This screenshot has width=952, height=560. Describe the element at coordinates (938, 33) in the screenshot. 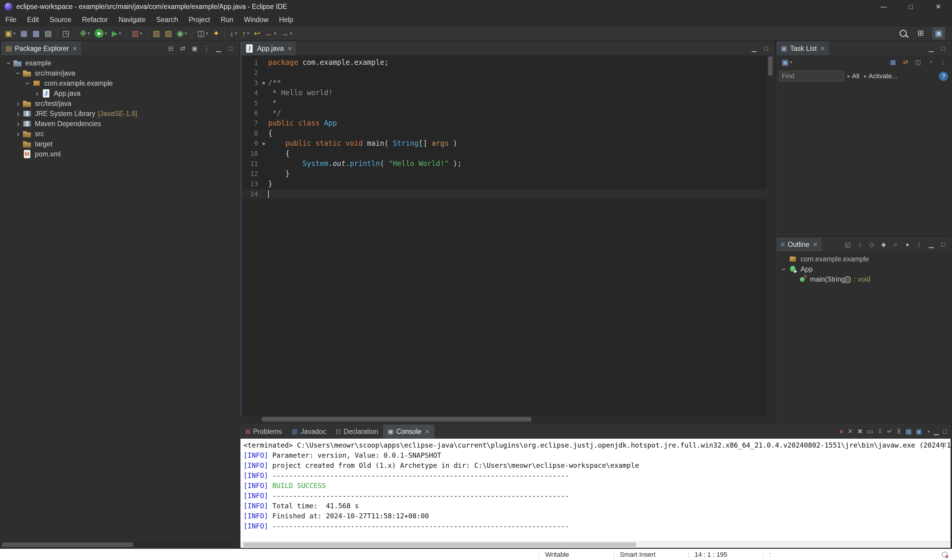

I see `java-perspective-button: ▣` at that location.